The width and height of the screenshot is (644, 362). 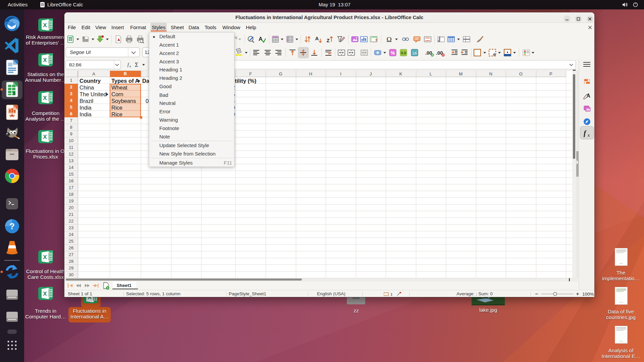 What do you see at coordinates (124, 286) in the screenshot?
I see `svg-text: Sheet1` at bounding box center [124, 286].